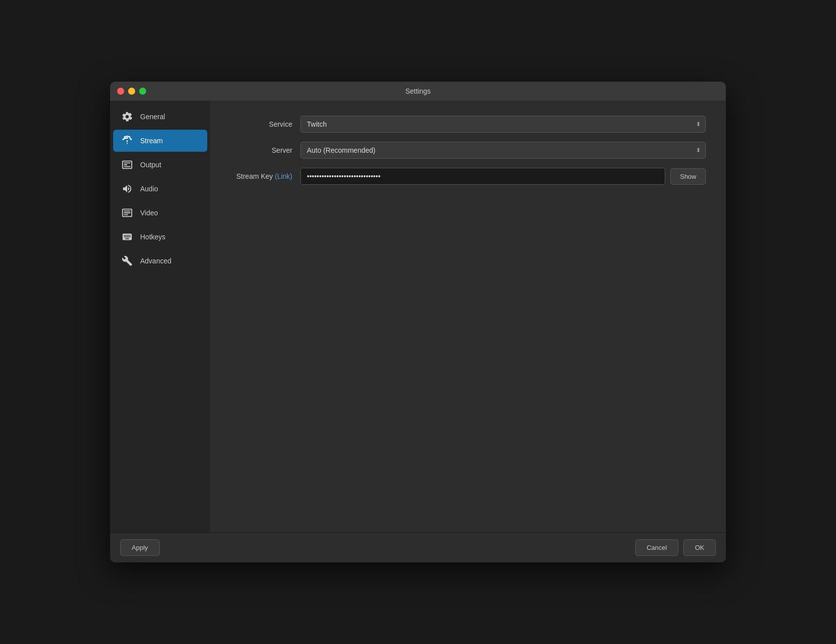 This screenshot has height=644, width=836. What do you see at coordinates (160, 261) in the screenshot?
I see `sidebar-item-advanced: Advanced` at bounding box center [160, 261].